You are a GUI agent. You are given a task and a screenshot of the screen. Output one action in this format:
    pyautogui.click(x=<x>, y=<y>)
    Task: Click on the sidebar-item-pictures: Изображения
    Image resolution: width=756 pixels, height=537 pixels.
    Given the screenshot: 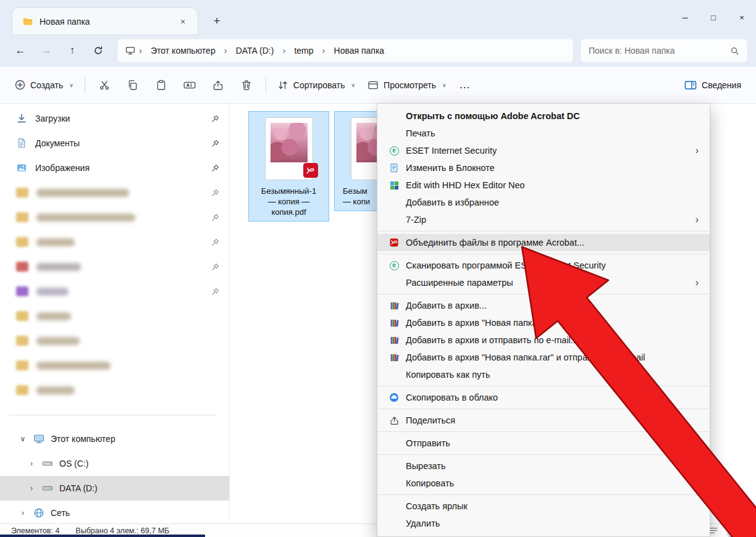 What is the action you would take?
    pyautogui.click(x=115, y=168)
    